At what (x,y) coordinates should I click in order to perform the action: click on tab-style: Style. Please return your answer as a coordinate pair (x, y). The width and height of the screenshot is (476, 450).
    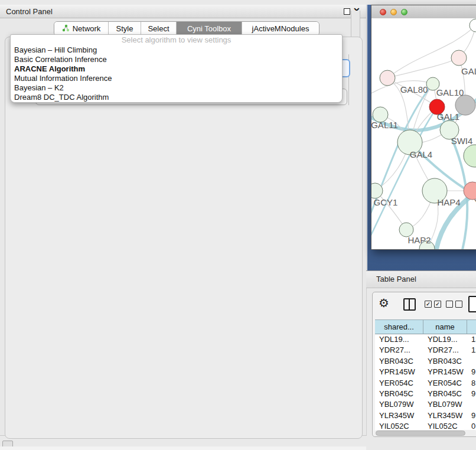
    Looking at the image, I should click on (125, 28).